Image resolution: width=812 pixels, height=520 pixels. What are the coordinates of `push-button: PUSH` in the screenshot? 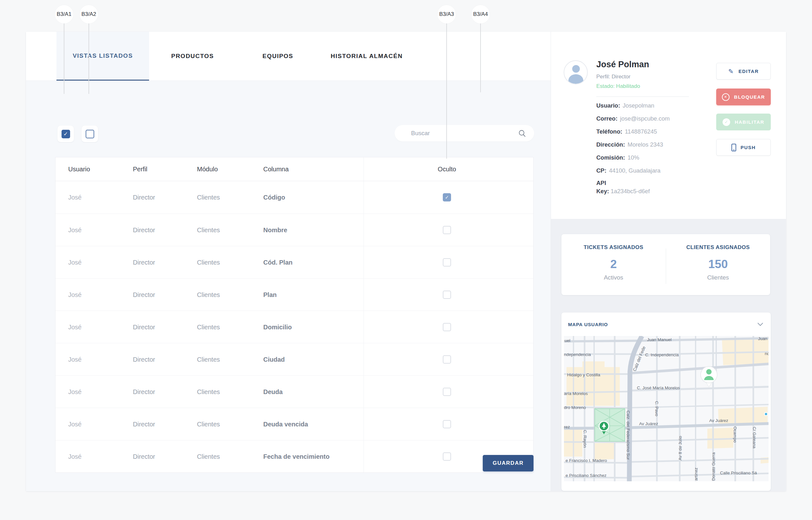 It's located at (743, 147).